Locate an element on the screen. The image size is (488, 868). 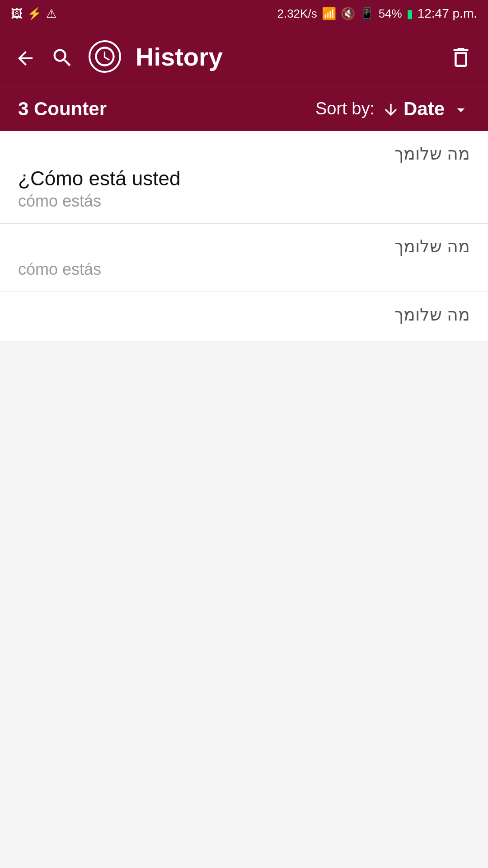
search-button is located at coordinates (62, 56).